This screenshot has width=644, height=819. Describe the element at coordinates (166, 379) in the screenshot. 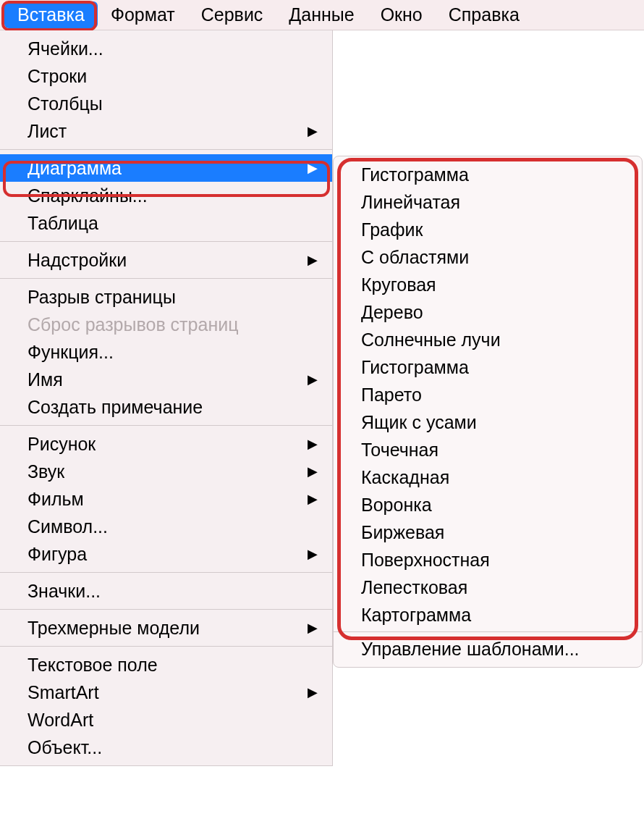

I see `menu-item-name: Имя▶` at that location.